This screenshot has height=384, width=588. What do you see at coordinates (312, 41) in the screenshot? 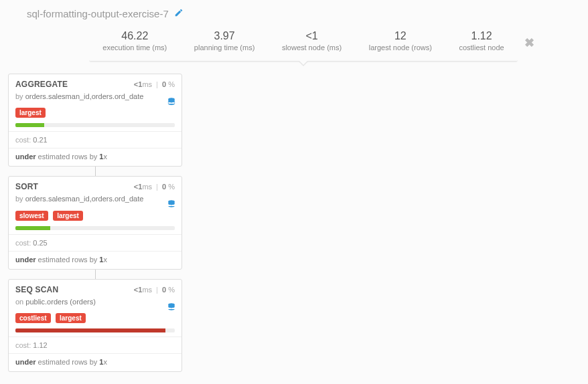
I see `stat-slowest-node: <1 slowest node (ms)` at bounding box center [312, 41].